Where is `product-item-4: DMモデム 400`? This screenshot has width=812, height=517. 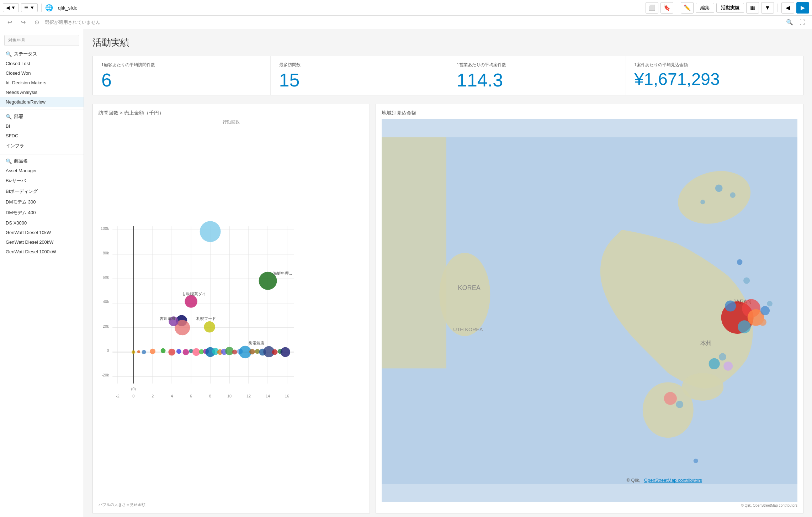 product-item-4: DMモデム 400 is located at coordinates (42, 213).